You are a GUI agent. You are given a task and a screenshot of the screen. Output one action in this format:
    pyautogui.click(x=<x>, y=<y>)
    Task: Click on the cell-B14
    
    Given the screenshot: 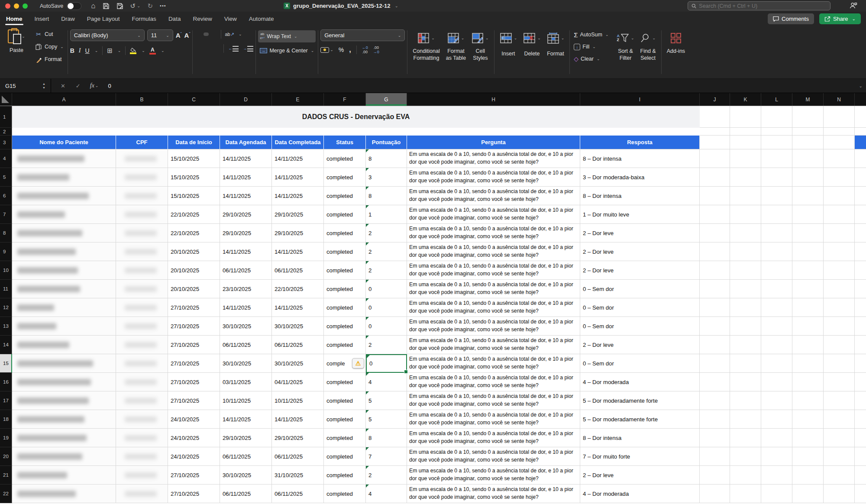 What is the action you would take?
    pyautogui.click(x=142, y=345)
    